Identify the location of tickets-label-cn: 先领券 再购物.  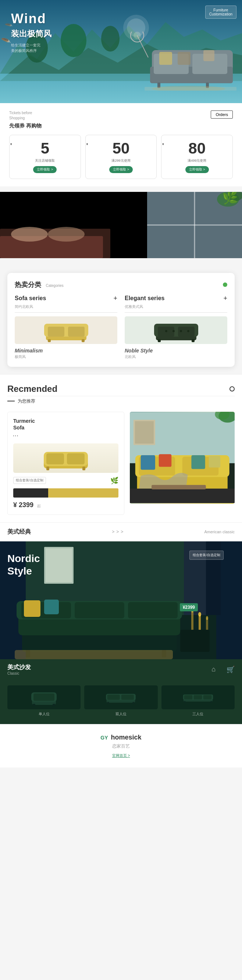
(121, 126).